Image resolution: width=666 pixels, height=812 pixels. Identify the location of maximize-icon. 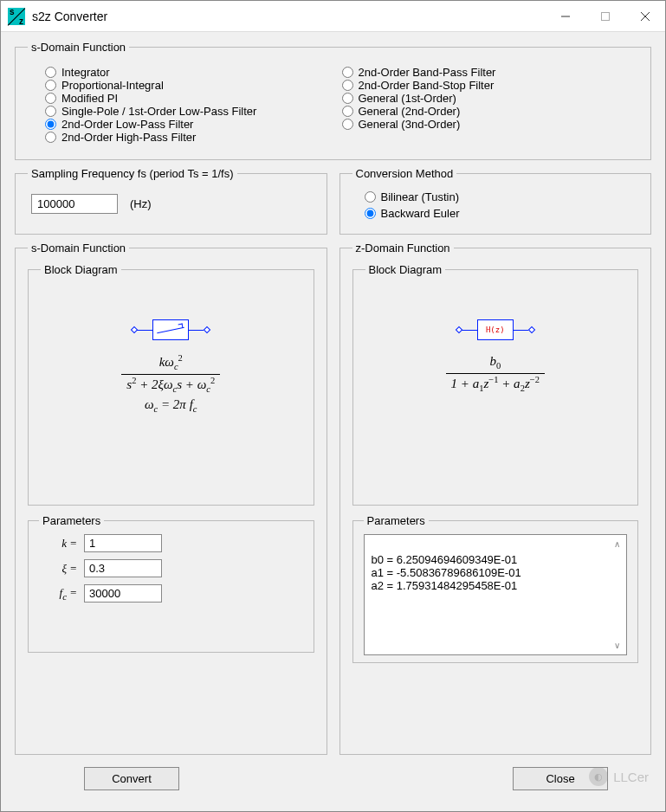
(605, 16).